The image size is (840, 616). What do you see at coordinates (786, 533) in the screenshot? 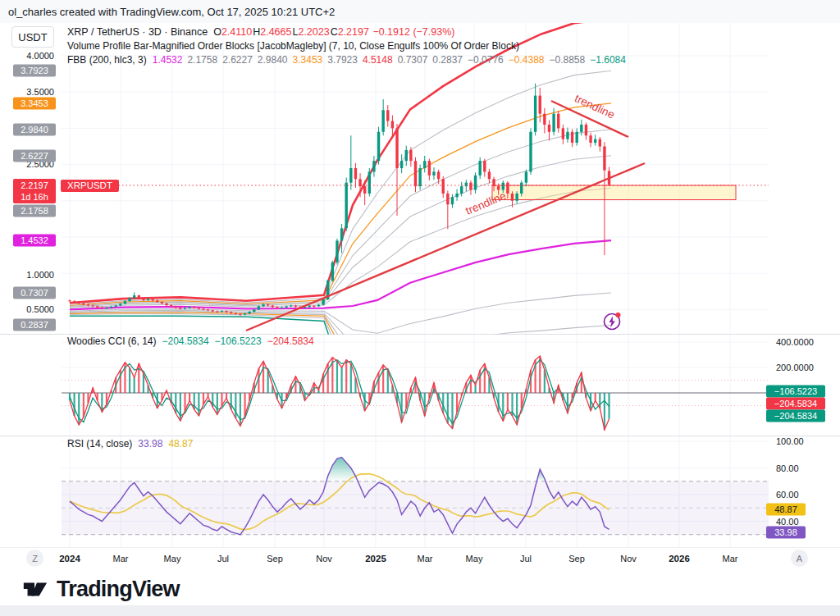
I see `rsi-value-badge: 33.98` at bounding box center [786, 533].